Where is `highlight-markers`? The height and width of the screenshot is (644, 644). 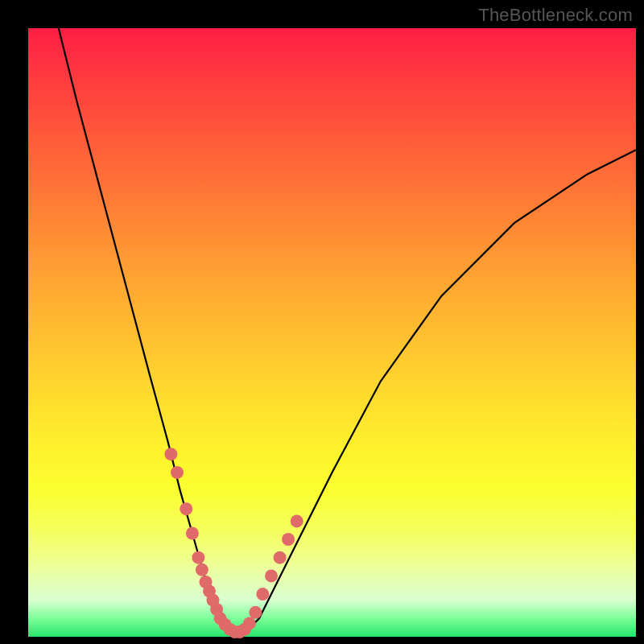
highlight-markers is located at coordinates (233, 543).